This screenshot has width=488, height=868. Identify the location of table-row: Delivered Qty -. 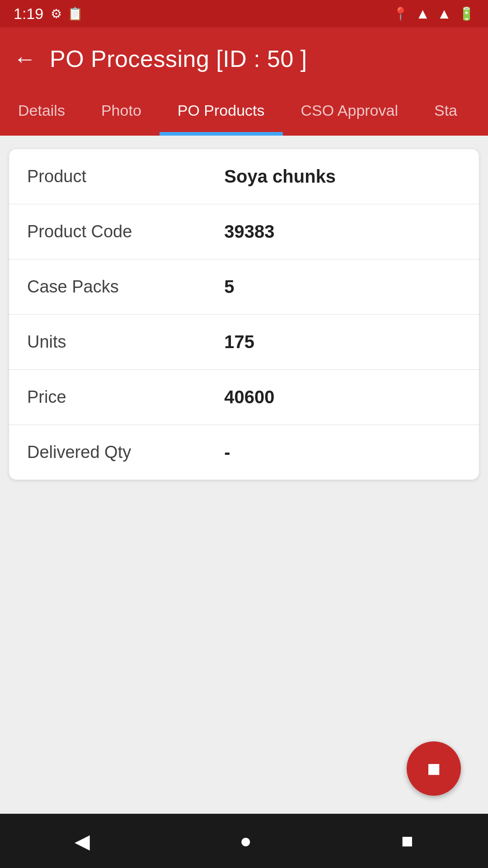
(244, 452).